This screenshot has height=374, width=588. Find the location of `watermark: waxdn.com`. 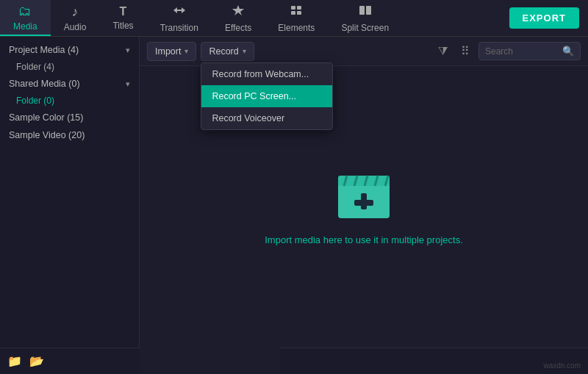

watermark: waxdn.com is located at coordinates (562, 366).